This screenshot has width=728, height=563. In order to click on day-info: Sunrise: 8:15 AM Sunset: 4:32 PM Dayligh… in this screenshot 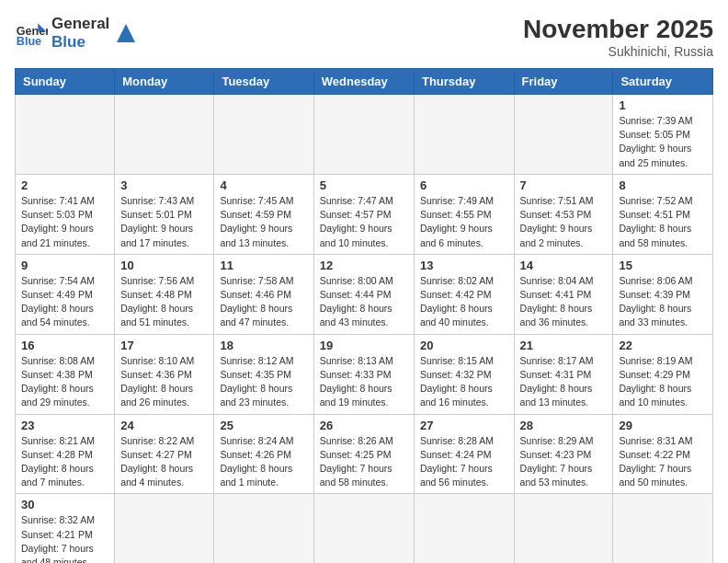, I will do `click(464, 383)`.